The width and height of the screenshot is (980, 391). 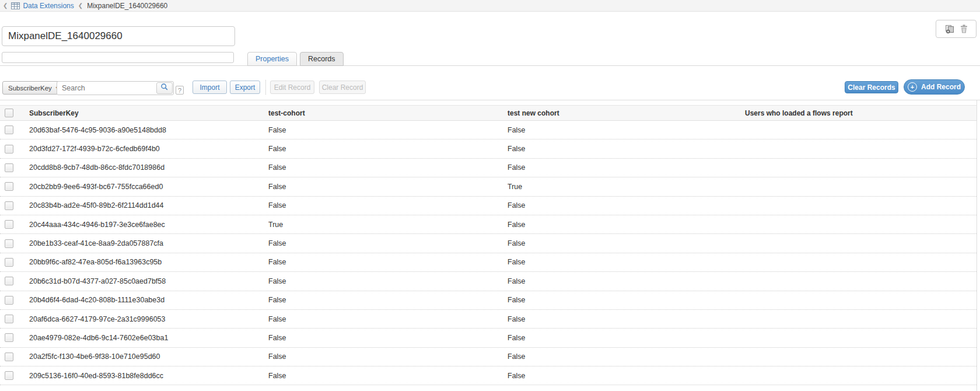 I want to click on table-row: 209c5136-16f0-40ed-8593-81b8fe8dd6cc Fal…, so click(x=488, y=376).